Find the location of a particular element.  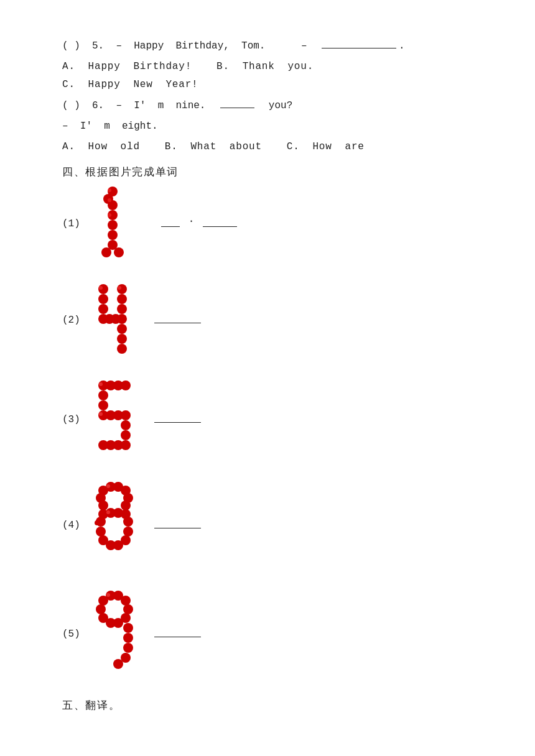

section5-title: 五、翻译。 is located at coordinates (274, 705).